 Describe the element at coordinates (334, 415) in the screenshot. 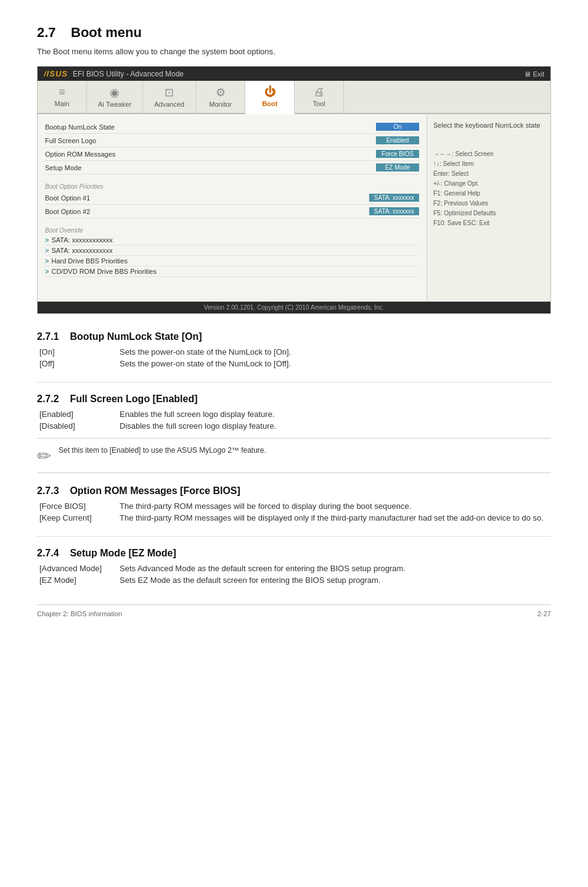

I see `desc-enabled: Enables the full screen logo display fea…` at that location.